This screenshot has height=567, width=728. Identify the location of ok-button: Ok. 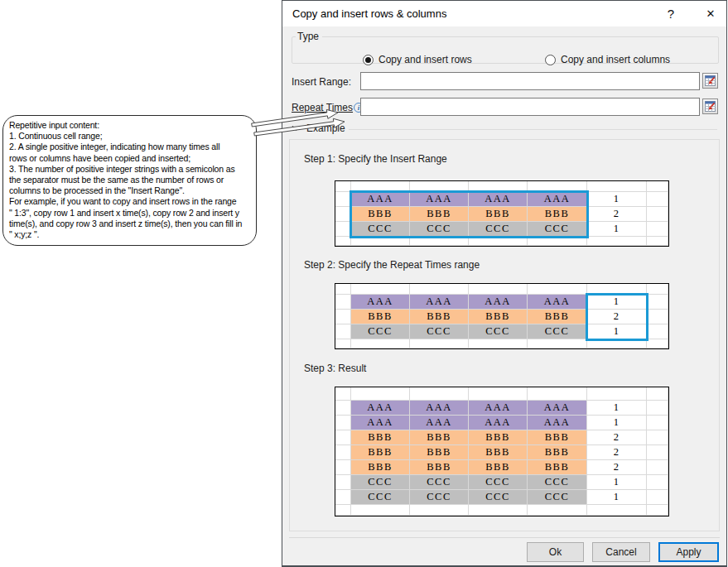
(555, 552).